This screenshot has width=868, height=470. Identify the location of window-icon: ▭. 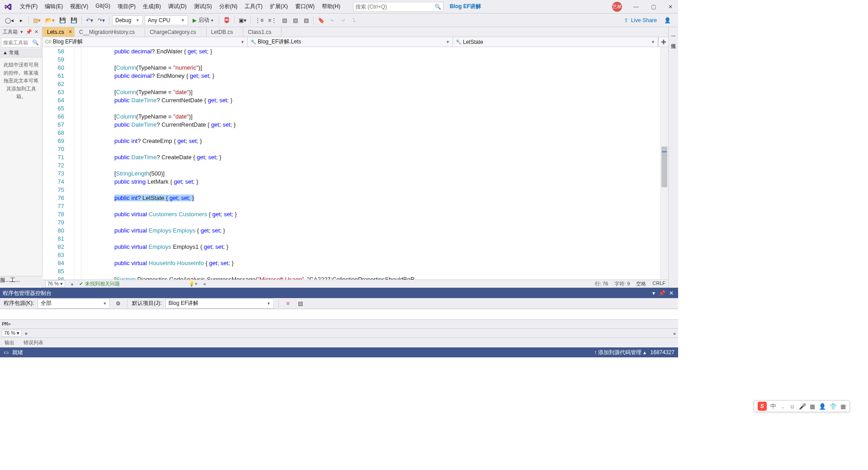
(6, 352).